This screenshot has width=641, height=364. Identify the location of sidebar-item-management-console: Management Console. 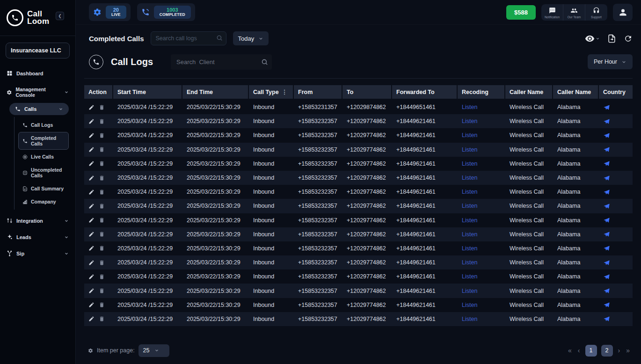
(37, 92).